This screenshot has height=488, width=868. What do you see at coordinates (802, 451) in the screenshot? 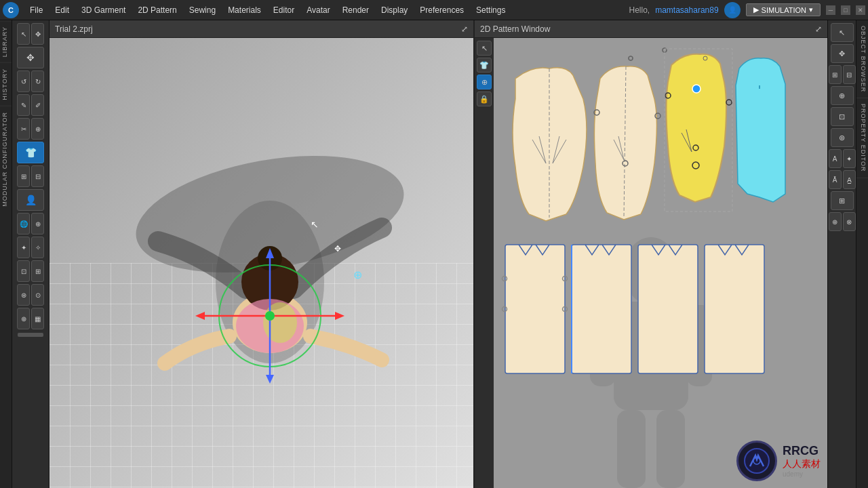
I see `brand-name: RRCG` at bounding box center [802, 451].